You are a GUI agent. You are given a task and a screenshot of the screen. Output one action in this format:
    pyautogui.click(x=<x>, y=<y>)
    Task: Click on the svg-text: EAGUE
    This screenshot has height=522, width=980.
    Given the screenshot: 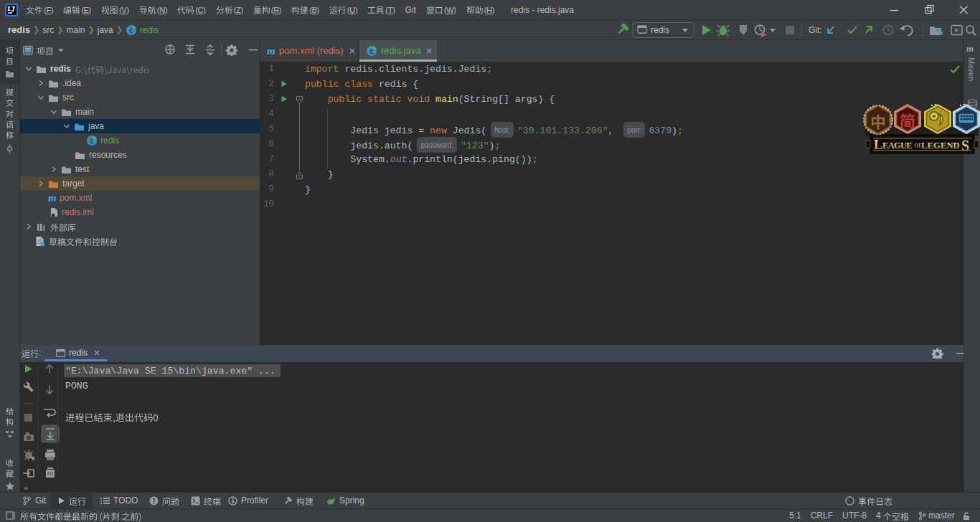 What is the action you would take?
    pyautogui.click(x=897, y=146)
    